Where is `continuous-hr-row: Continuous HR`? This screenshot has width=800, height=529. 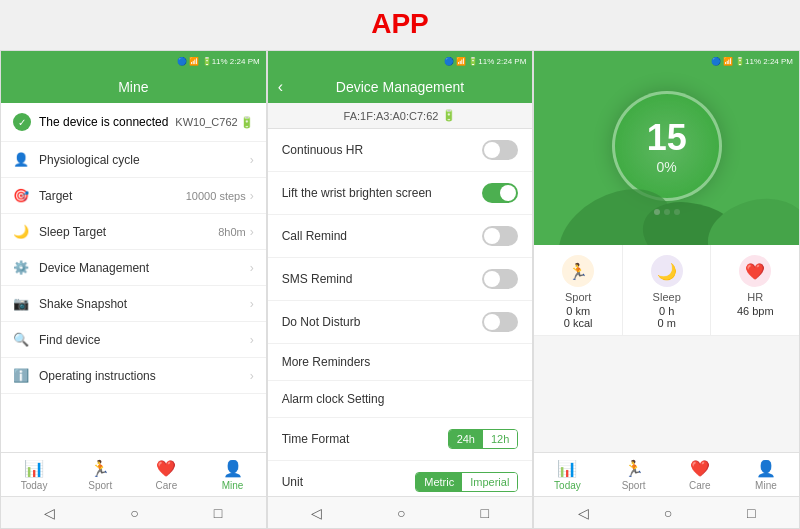 continuous-hr-row: Continuous HR is located at coordinates (400, 150).